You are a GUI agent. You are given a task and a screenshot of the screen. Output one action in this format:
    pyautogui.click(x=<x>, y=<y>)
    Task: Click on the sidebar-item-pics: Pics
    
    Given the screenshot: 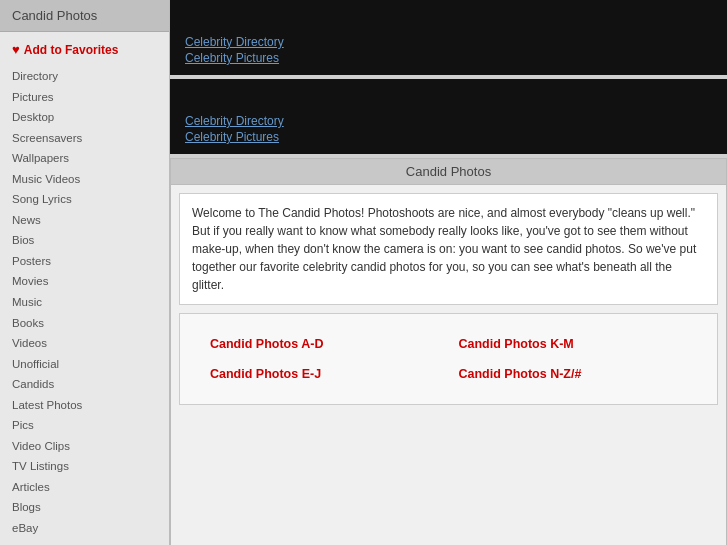 What is the action you would take?
    pyautogui.click(x=84, y=426)
    